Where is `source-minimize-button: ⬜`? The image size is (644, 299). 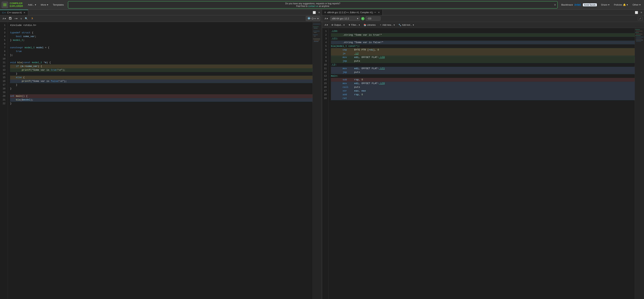 source-minimize-button: ⬜ is located at coordinates (314, 12).